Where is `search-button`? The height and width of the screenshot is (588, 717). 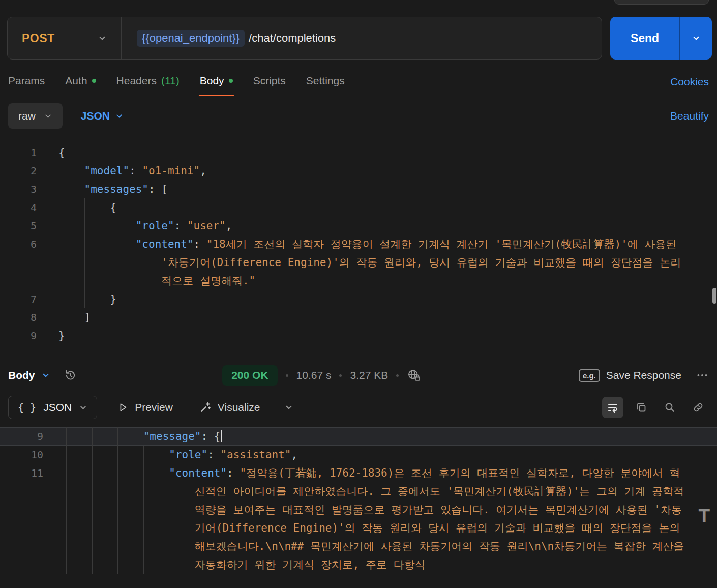 search-button is located at coordinates (670, 407).